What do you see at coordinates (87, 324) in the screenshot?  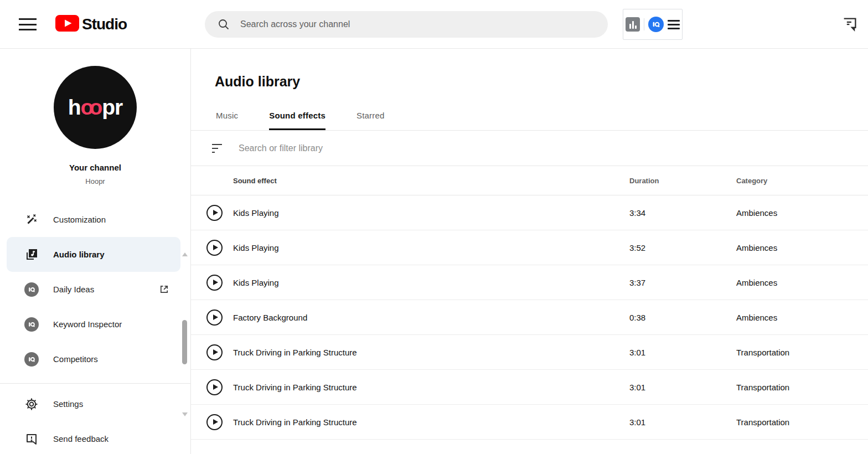 I see `sidebar-item-label: Keyword Inspector` at bounding box center [87, 324].